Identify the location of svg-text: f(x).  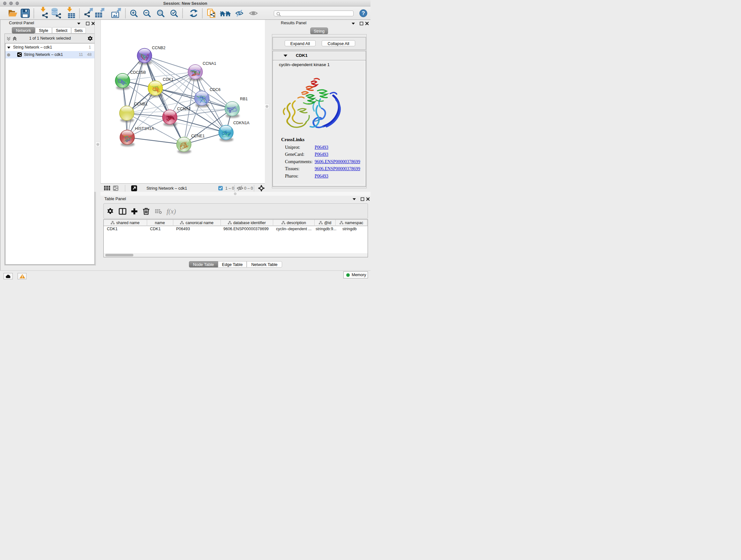
(171, 211).